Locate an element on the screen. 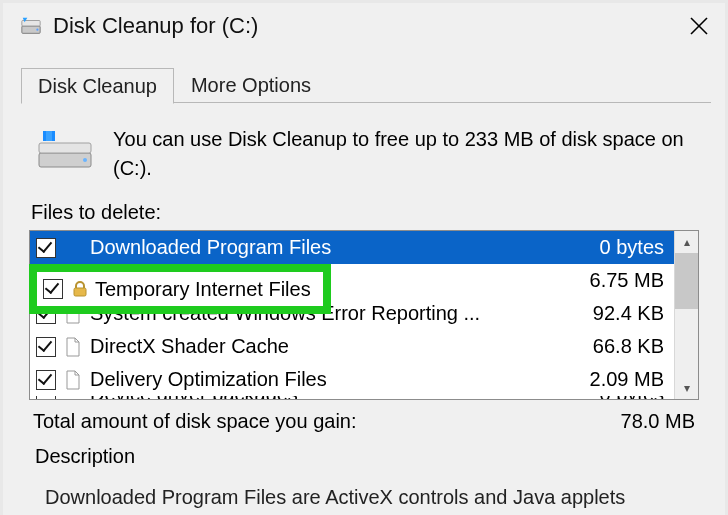  files-to-delete-label: Files to delete: is located at coordinates (365, 212).